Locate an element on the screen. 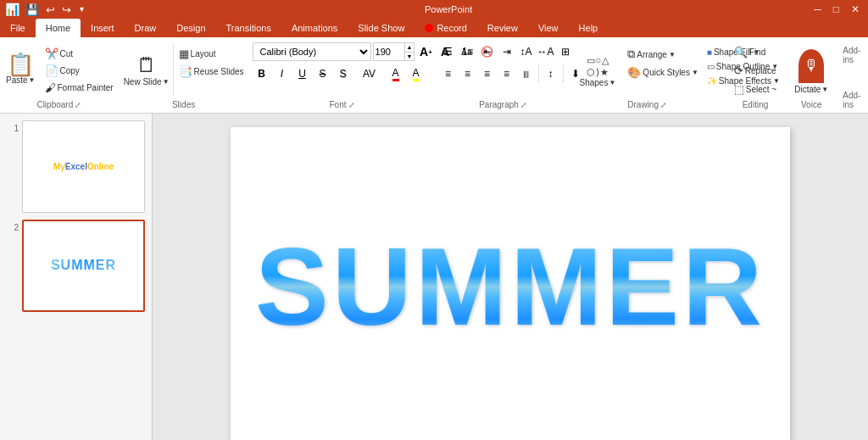  decrease-indent-button: ⇤ is located at coordinates (487, 52).